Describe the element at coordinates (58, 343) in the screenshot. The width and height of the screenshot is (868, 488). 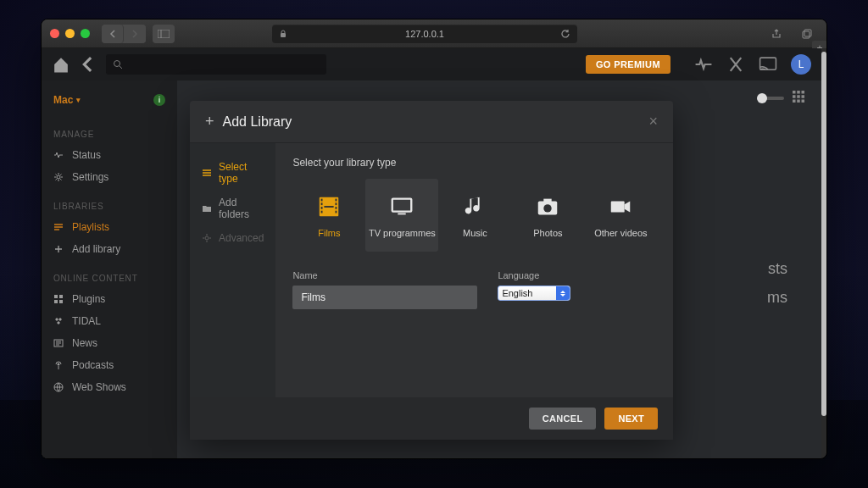
I see `news-icon` at that location.